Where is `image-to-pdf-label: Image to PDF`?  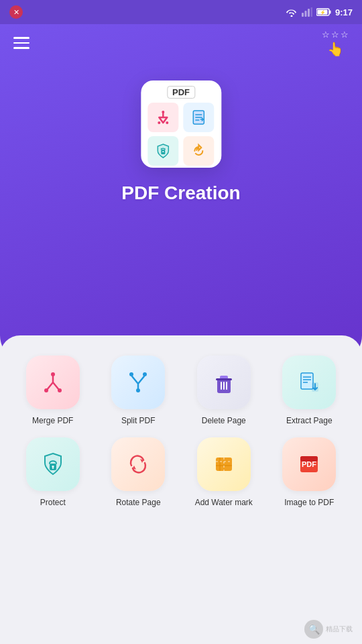
image-to-pdf-label: Image to PDF is located at coordinates (309, 503).